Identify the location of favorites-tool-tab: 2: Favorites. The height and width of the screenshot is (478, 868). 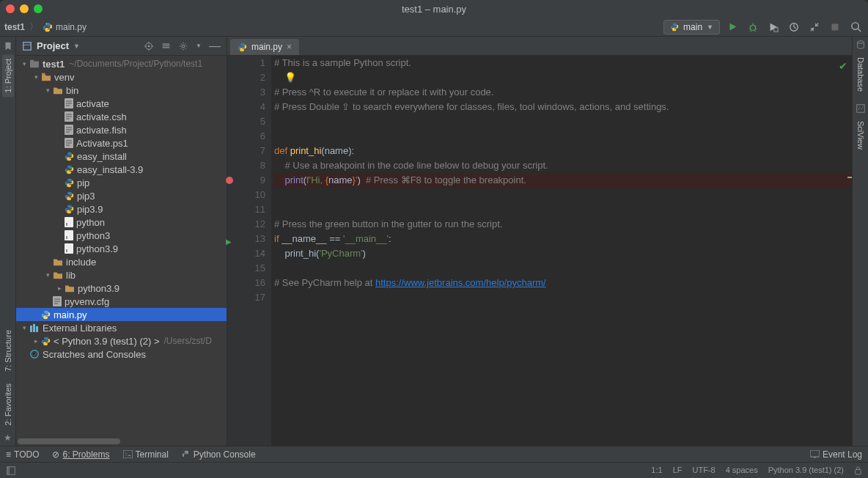
(8, 405).